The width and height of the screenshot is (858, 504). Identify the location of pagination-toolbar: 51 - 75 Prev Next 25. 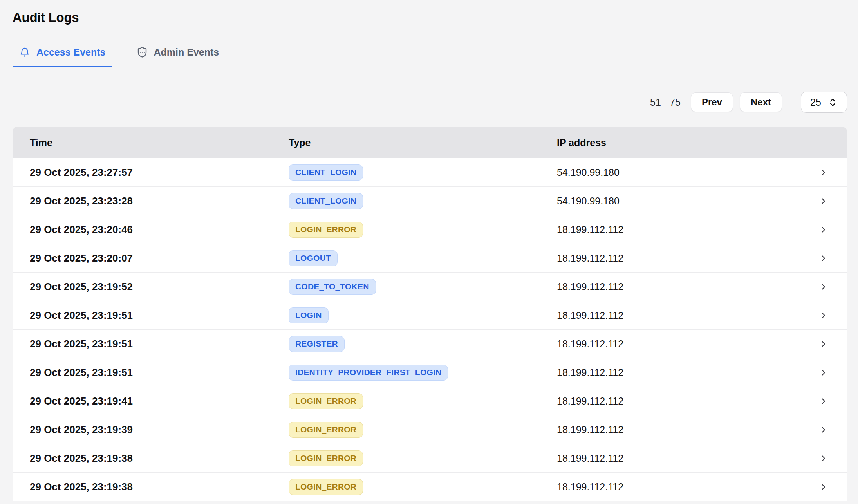
(430, 102).